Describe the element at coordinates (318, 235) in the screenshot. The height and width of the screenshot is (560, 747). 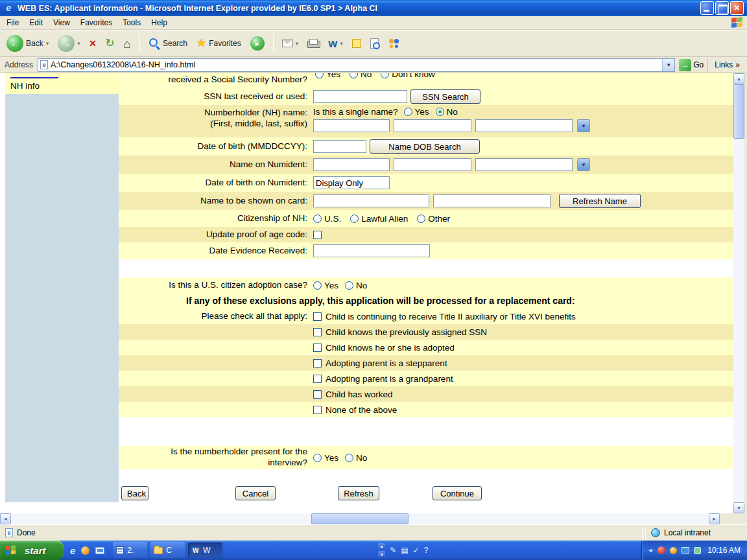
I see `age-code-checkbox` at that location.